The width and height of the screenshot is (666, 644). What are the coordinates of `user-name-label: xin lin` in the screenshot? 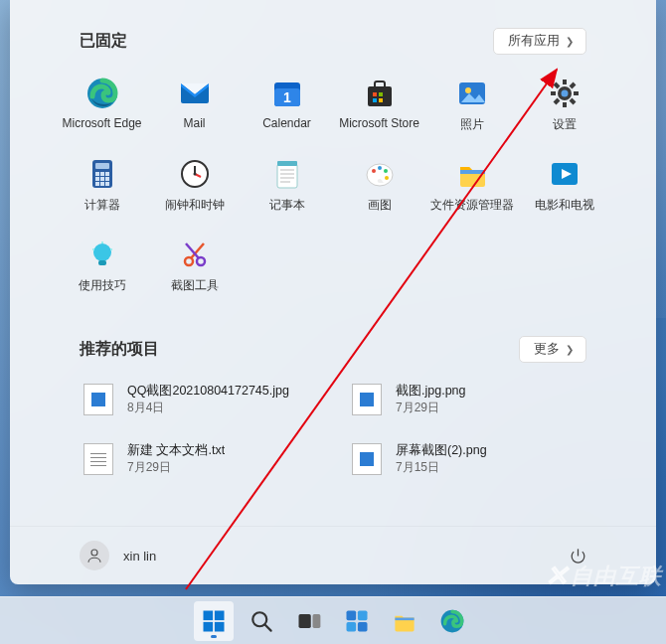 It's located at (139, 557).